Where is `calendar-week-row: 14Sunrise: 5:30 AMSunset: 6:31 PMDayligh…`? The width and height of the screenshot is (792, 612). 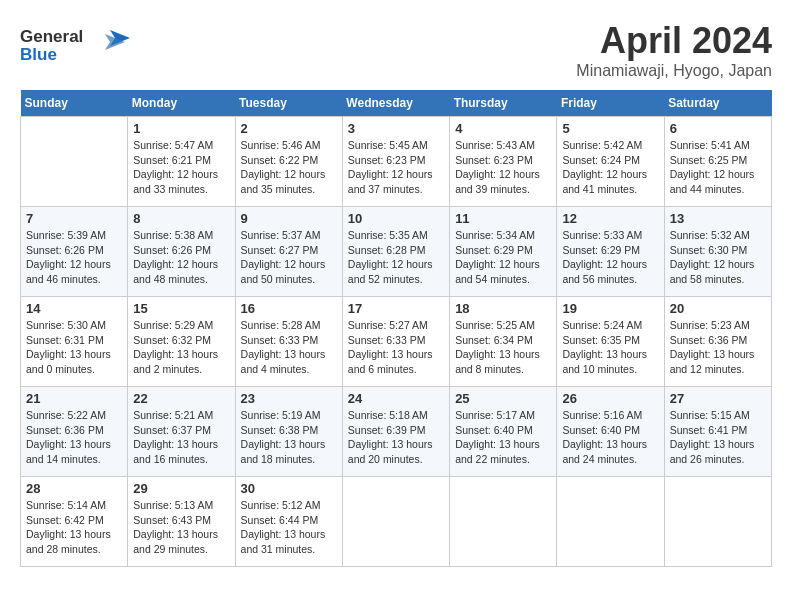
calendar-week-row: 14Sunrise: 5:30 AMSunset: 6:31 PMDayligh… is located at coordinates (396, 342).